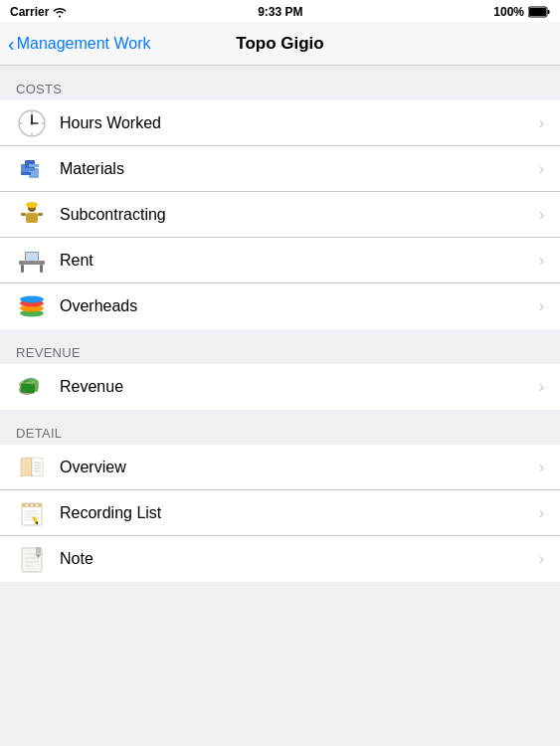 The image size is (560, 746). Describe the element at coordinates (541, 513) in the screenshot. I see `recording-list-chevron: ›` at that location.